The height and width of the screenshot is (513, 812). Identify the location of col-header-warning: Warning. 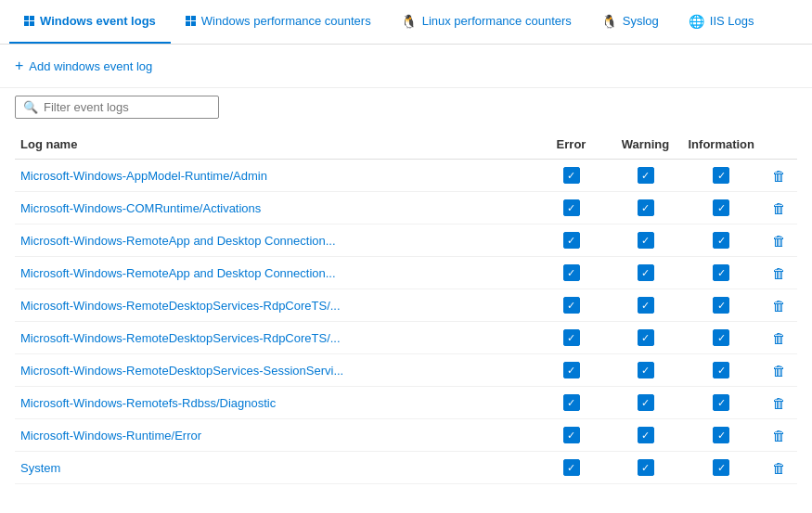
(646, 145).